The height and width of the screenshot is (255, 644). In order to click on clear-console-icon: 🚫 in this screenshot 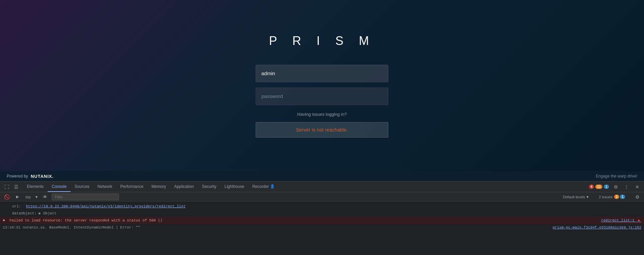, I will do `click(7, 197)`.